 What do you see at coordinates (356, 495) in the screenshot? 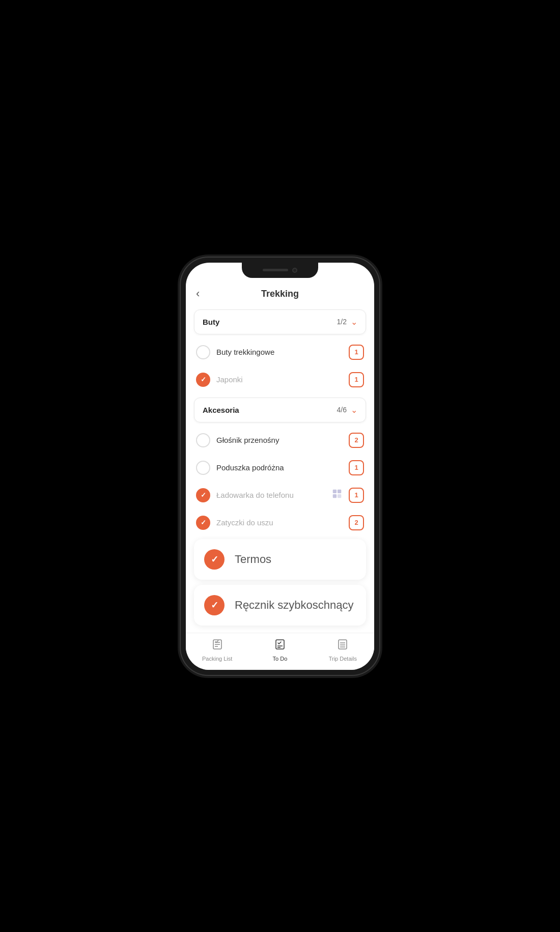
I see `qty-ladowarka: 1` at bounding box center [356, 495].